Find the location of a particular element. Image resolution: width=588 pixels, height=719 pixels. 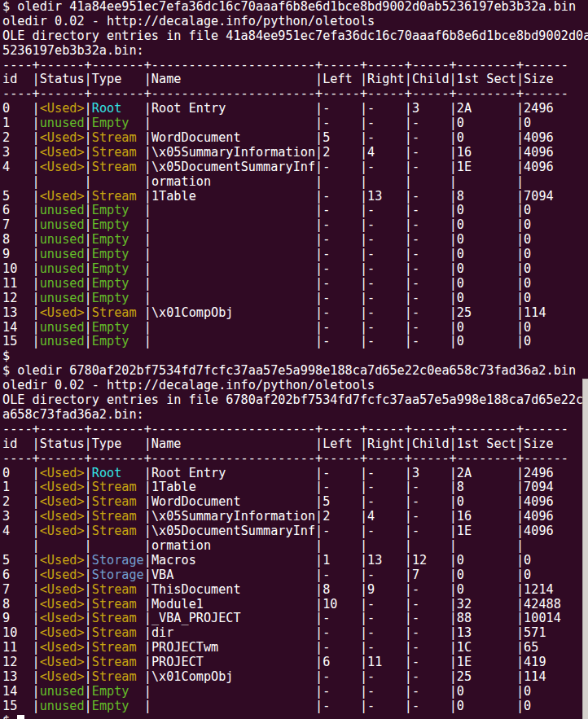

terminal-line: 8 |<Used>|Stream |Module1 |10 |- |- |32 … is located at coordinates (295, 605).